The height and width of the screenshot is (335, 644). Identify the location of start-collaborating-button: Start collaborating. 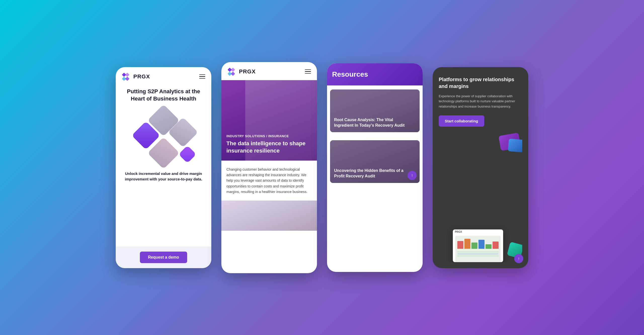
(461, 121).